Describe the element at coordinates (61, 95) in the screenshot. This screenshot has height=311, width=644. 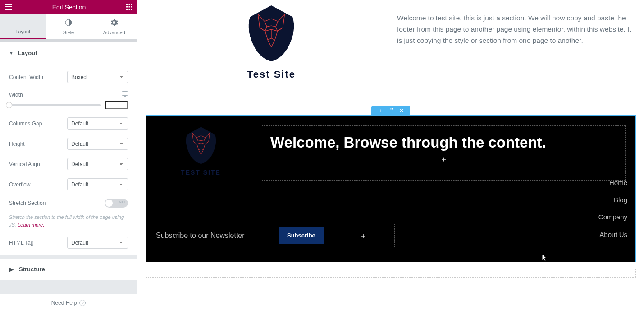
I see `width-label: Width` at that location.